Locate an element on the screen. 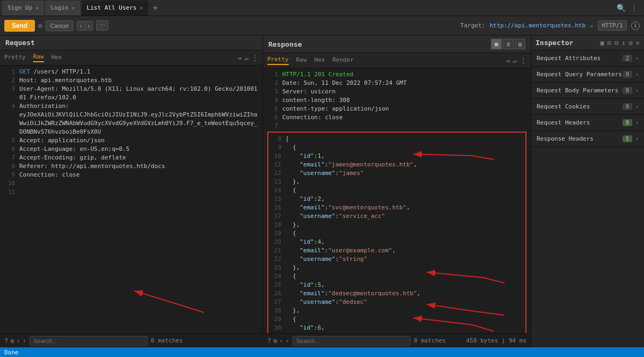 Image resolution: width=644 pixels, height=357 pixels. response-wrap-icon: ↵ is located at coordinates (515, 61).